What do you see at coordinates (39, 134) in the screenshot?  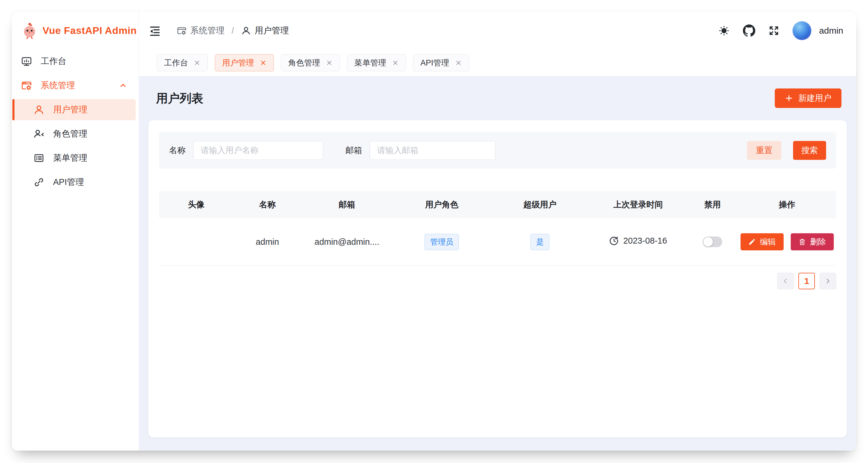 I see `role-icon` at bounding box center [39, 134].